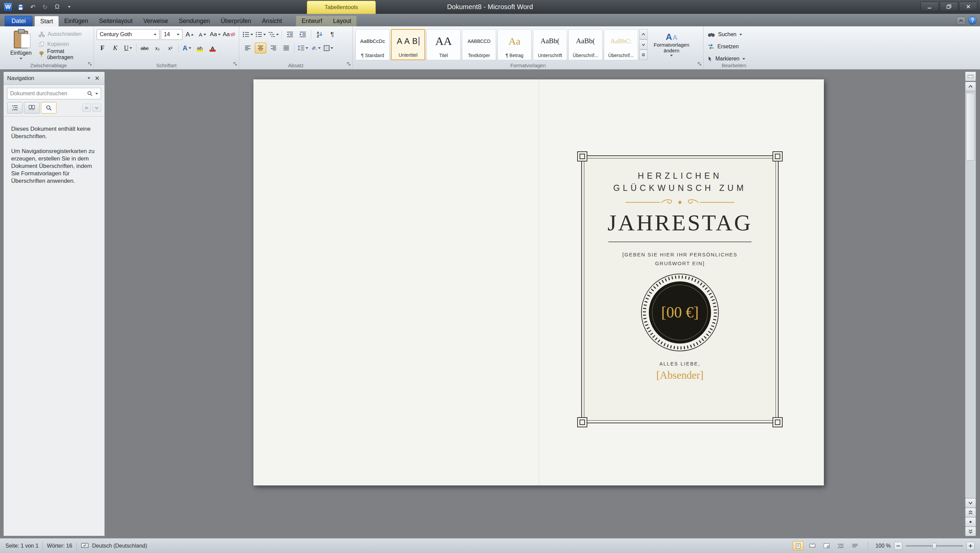 The image size is (980, 553). What do you see at coordinates (248, 48) in the screenshot?
I see `align-left-button` at bounding box center [248, 48].